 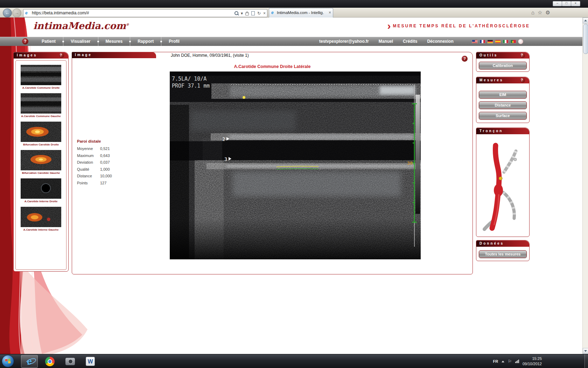 I want to click on image-panel-title: Image, so click(x=83, y=55).